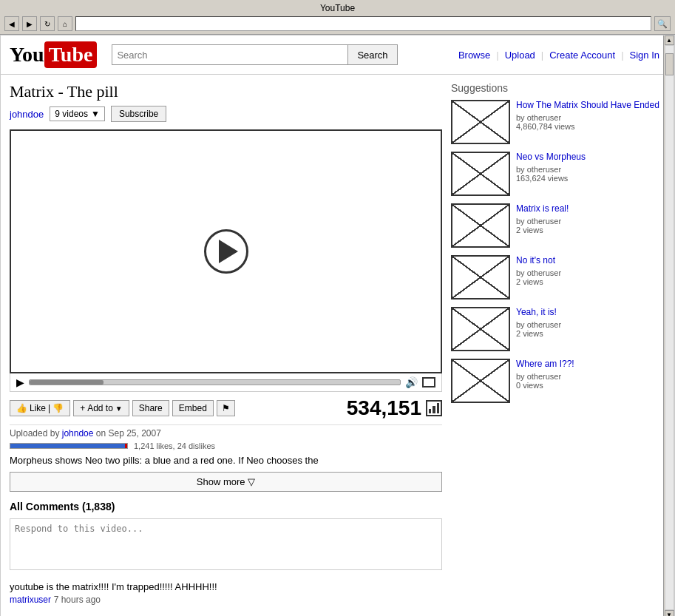  I want to click on suggestion-title-5: Where am I??!, so click(591, 365).